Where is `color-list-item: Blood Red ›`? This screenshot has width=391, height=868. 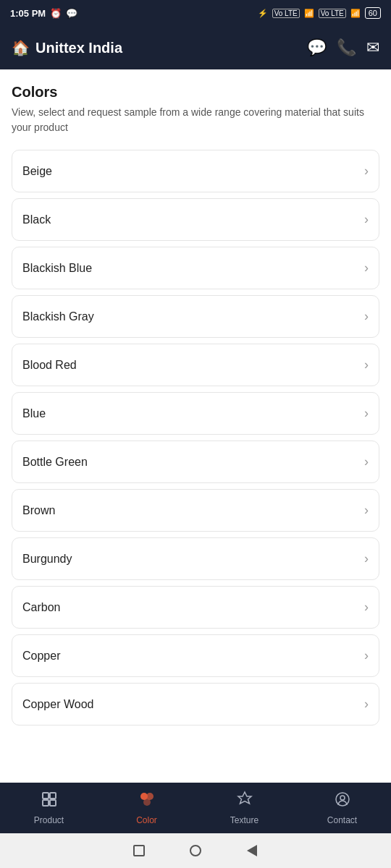
color-list-item: Blood Red › is located at coordinates (196, 365).